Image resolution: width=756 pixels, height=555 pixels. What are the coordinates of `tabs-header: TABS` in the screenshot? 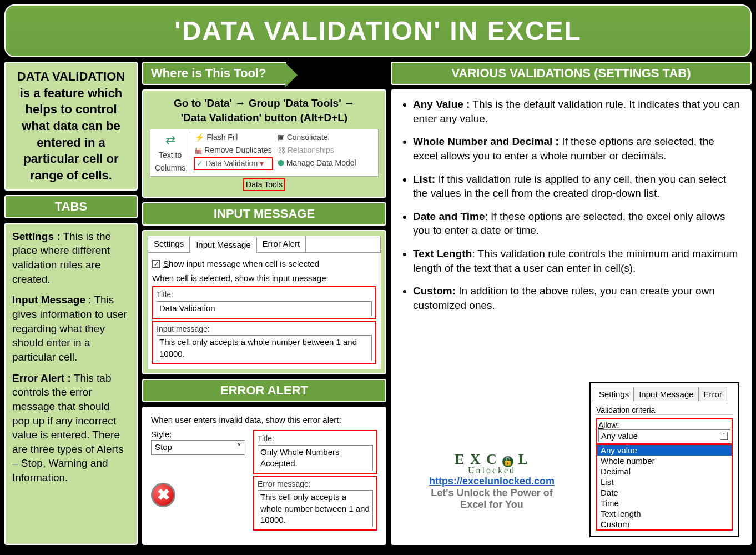 It's located at (71, 207).